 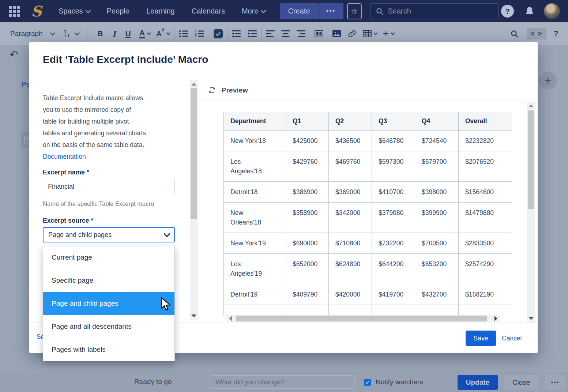 I want to click on underline-button: U, so click(x=128, y=34).